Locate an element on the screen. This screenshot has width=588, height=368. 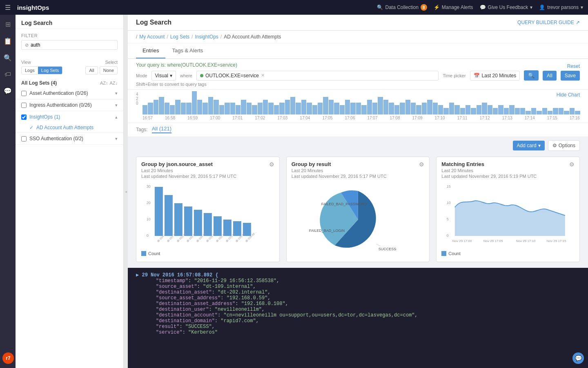
timeline-x-label: 17:08 is located at coordinates (395, 118).